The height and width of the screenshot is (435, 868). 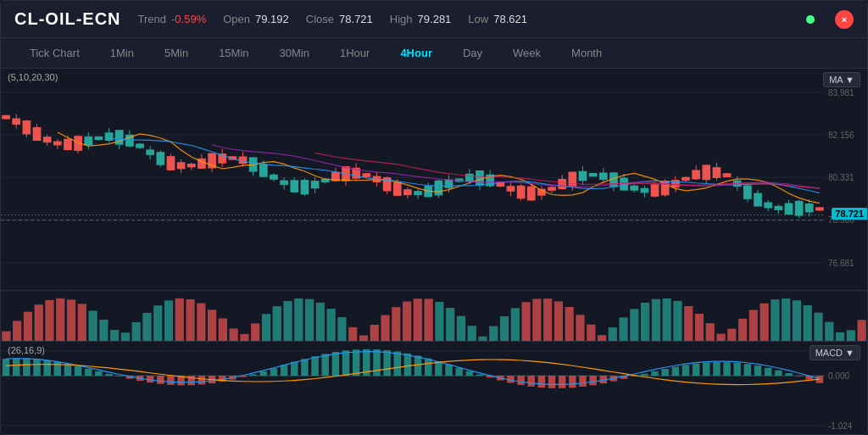 What do you see at coordinates (122, 53) in the screenshot?
I see `tab-1min: 1Min` at bounding box center [122, 53].